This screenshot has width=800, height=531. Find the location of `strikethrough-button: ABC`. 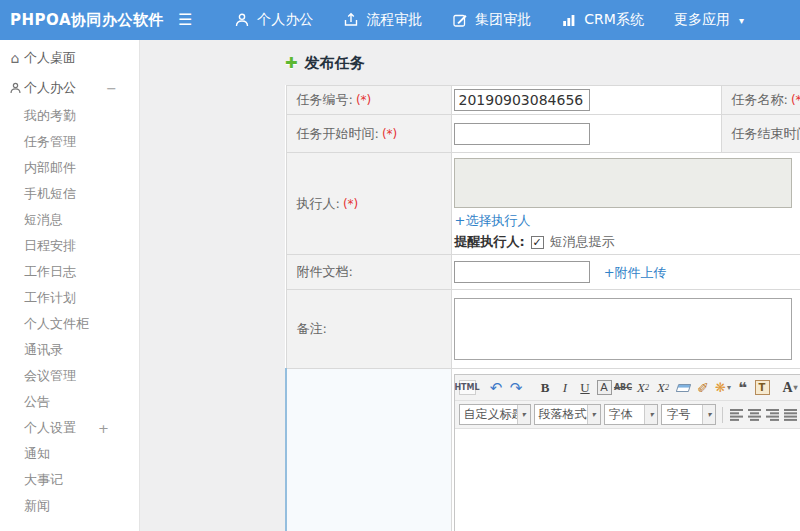

strikethrough-button: ABC is located at coordinates (624, 388).